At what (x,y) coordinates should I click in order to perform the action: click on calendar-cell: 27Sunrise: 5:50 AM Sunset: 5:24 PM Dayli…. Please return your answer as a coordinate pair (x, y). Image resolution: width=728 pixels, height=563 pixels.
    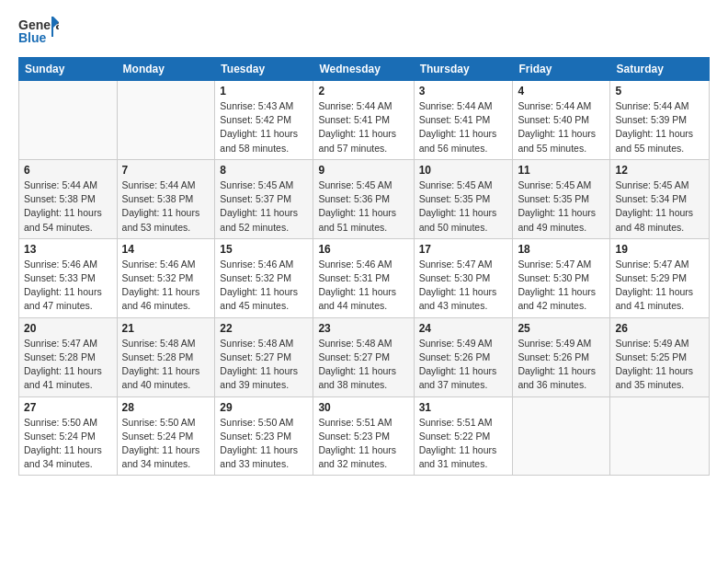
    Looking at the image, I should click on (68, 436).